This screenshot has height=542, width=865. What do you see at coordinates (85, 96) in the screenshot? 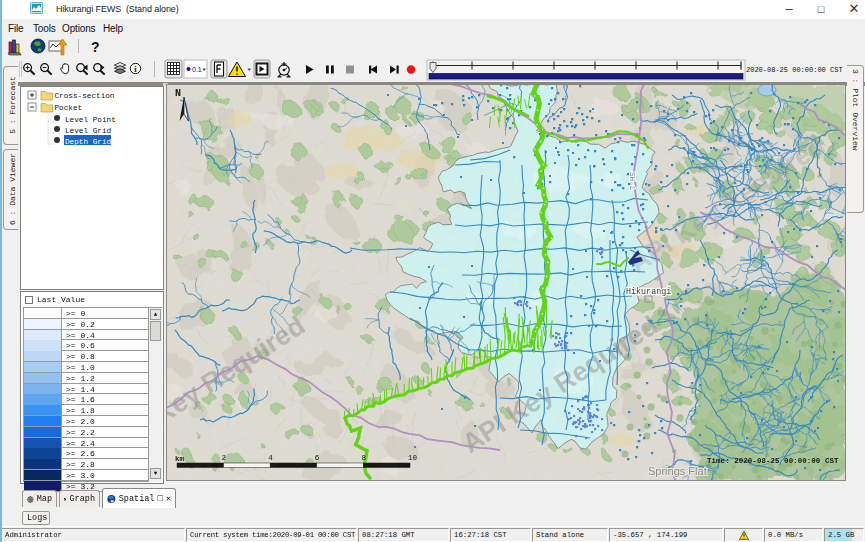
I see `svg-text: Cross-section` at bounding box center [85, 96].